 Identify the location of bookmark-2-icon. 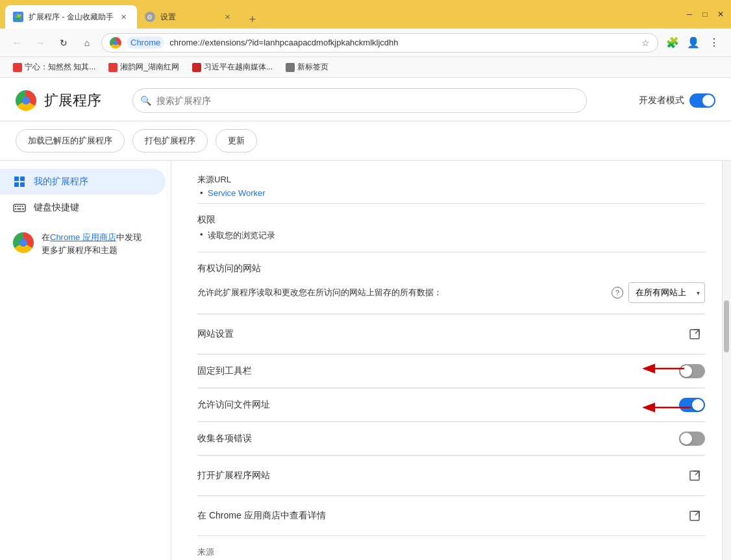
(113, 67).